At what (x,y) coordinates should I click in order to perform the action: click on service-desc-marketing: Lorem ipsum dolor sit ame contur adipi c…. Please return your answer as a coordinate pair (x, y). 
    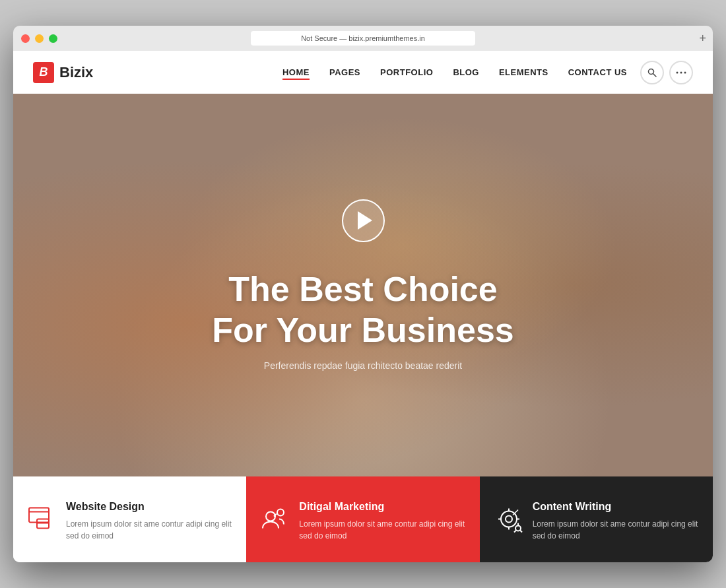
    Looking at the image, I should click on (383, 530).